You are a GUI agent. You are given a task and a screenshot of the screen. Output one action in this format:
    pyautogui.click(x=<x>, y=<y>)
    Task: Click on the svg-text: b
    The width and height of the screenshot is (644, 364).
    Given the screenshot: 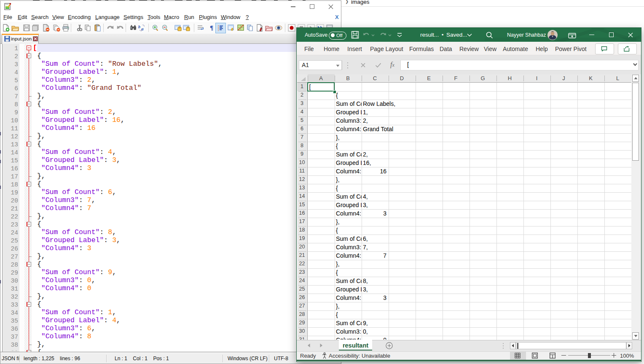 What is the action you would take?
    pyautogui.click(x=139, y=27)
    